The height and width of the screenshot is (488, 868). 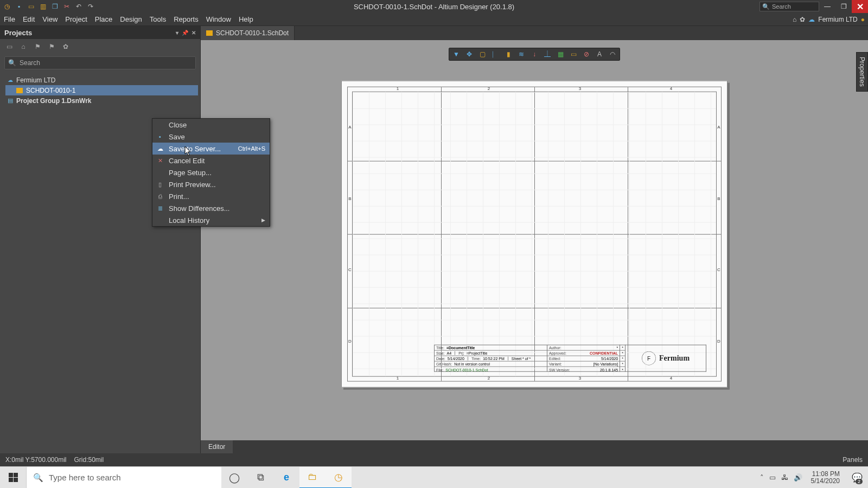 I want to click on redo-icon: ↷, so click(x=91, y=7).